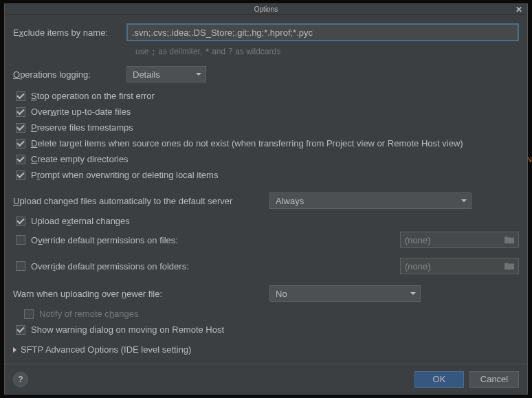 The width and height of the screenshot is (532, 398). What do you see at coordinates (266, 10) in the screenshot?
I see `titlebar: Options ✕` at bounding box center [266, 10].